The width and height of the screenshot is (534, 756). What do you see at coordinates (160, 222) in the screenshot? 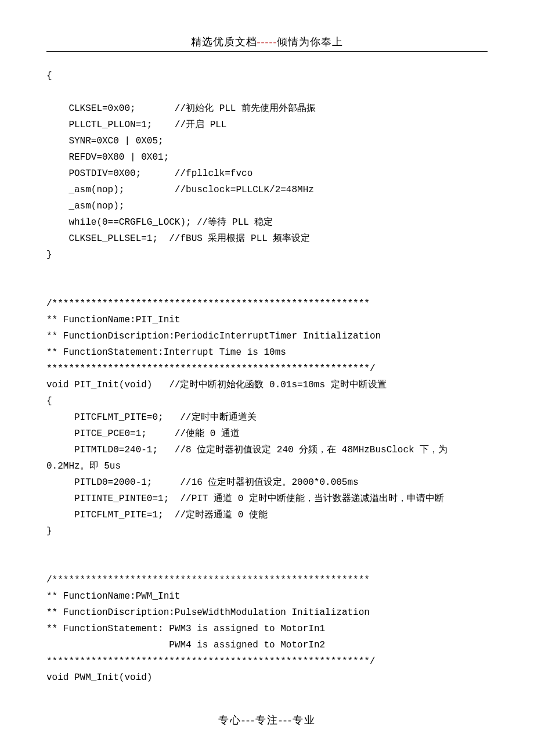
I see `code-line: while(0==CRGFLG_LOCK); //等待 PLL 稳定` at bounding box center [160, 222].